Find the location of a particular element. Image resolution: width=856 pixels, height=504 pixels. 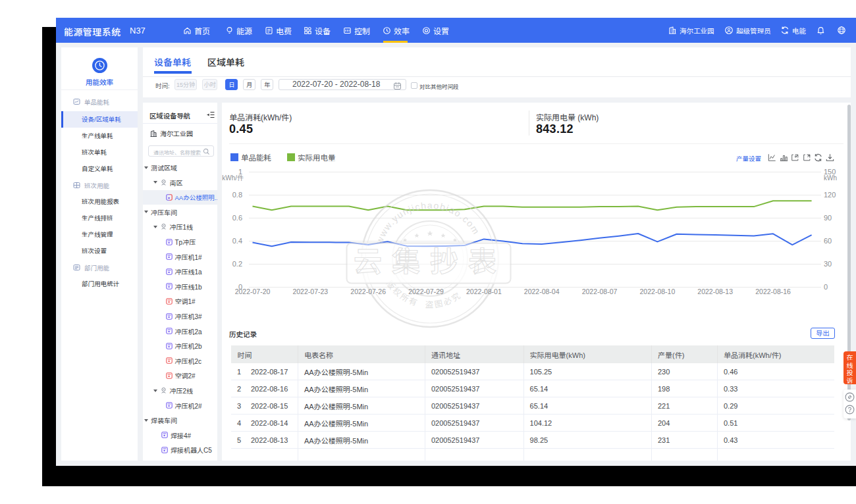

svg-text: 90 is located at coordinates (828, 218).